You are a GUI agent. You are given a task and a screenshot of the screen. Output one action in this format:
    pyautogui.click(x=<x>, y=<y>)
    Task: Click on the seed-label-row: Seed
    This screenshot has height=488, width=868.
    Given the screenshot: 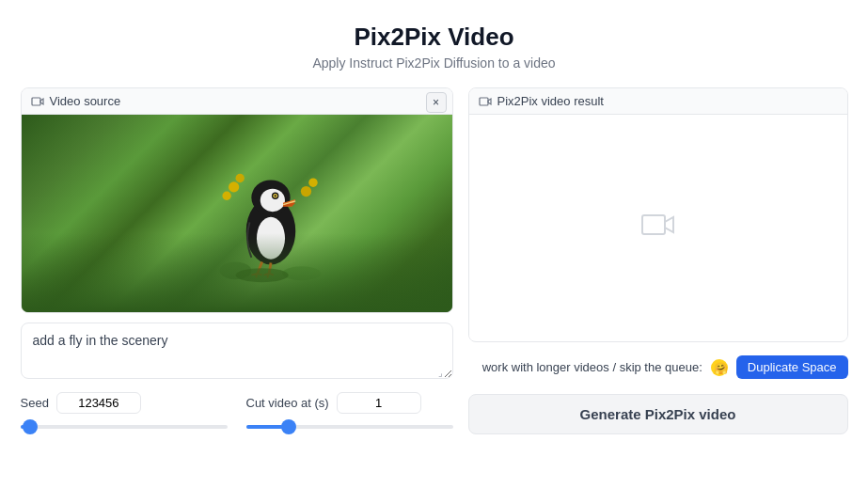 What is the action you would take?
    pyautogui.click(x=124, y=402)
    